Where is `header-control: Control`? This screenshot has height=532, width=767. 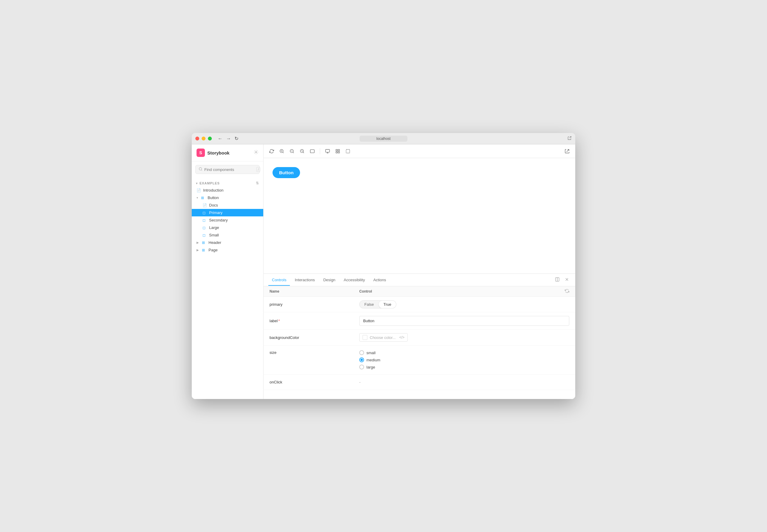 header-control: Control is located at coordinates (366, 291).